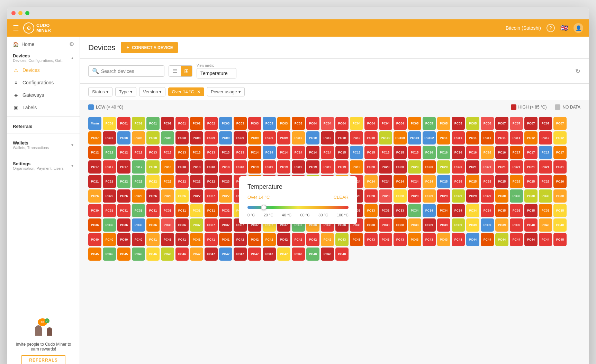 This screenshot has height=364, width=596. Describe the element at coordinates (168, 152) in the screenshot. I see `device-tile: PC13` at that location.